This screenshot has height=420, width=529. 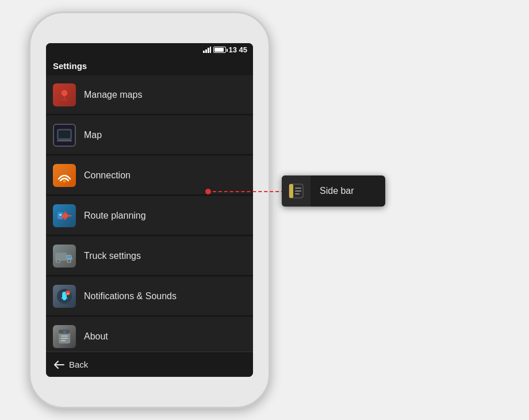 What do you see at coordinates (150, 296) in the screenshot?
I see `menu-item-notifications: + Notifications & Sounds` at bounding box center [150, 296].